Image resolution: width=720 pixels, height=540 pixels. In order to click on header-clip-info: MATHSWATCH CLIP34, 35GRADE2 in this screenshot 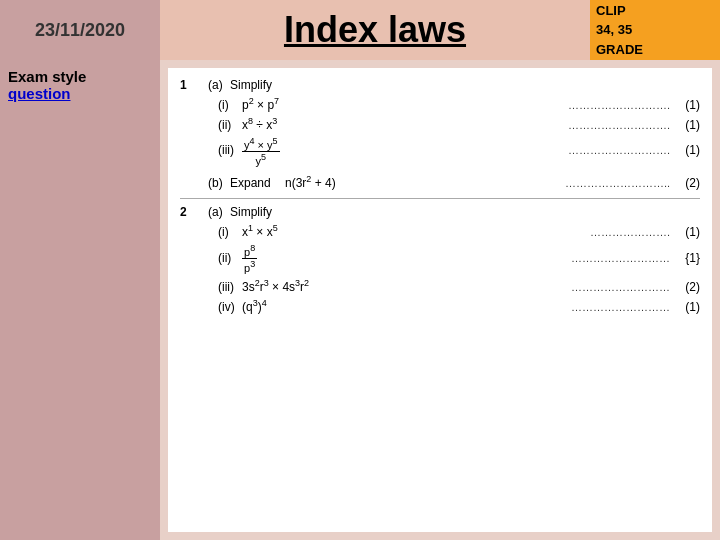, I will do `click(655, 30)`.